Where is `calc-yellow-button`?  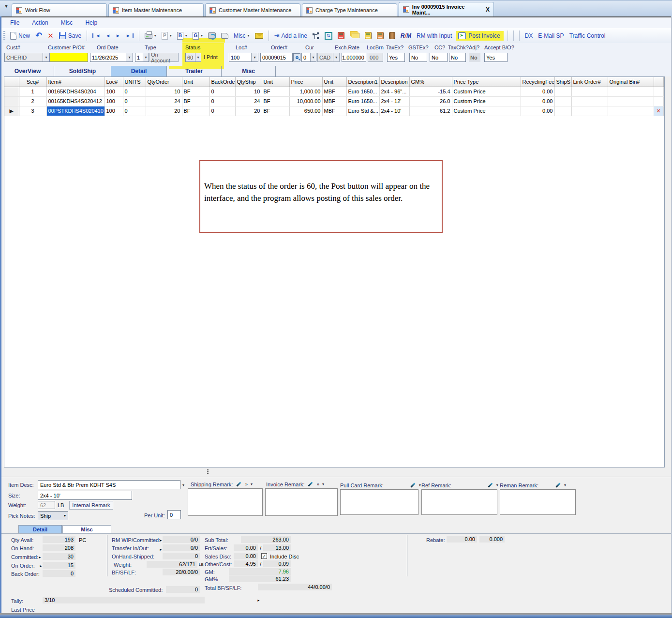 calc-yellow-button is located at coordinates (368, 36).